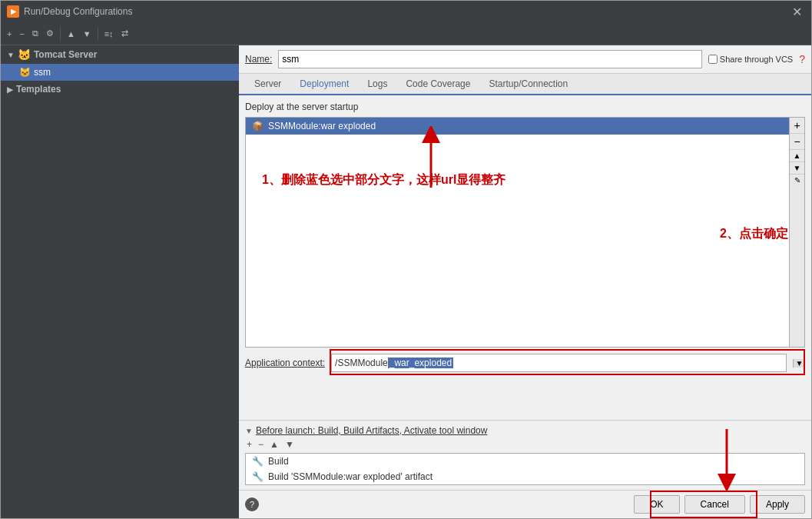 Image resolution: width=812 pixels, height=519 pixels. What do you see at coordinates (42, 72) in the screenshot?
I see `sidebar-child-label: ssm` at bounding box center [42, 72].